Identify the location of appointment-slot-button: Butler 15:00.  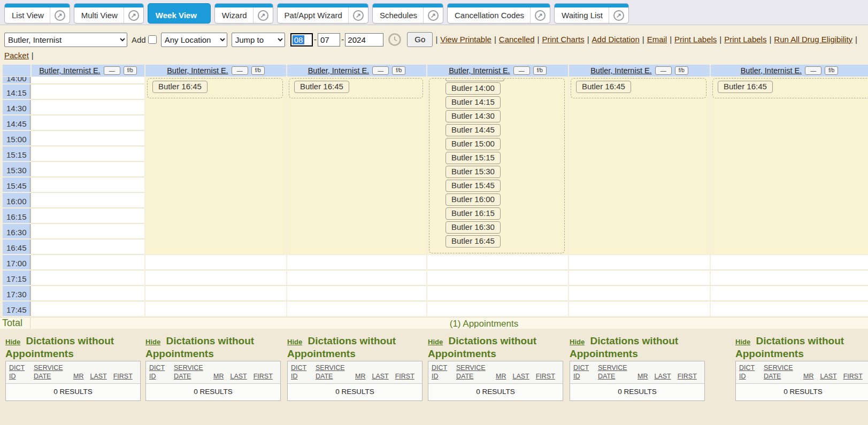
(473, 144).